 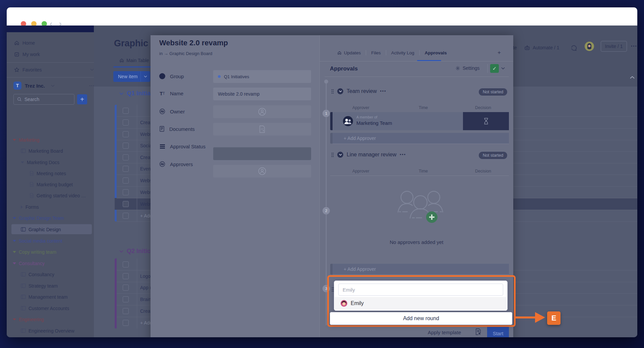 I want to click on sidebar-group-copy-writing: Copy writing team, so click(x=53, y=252).